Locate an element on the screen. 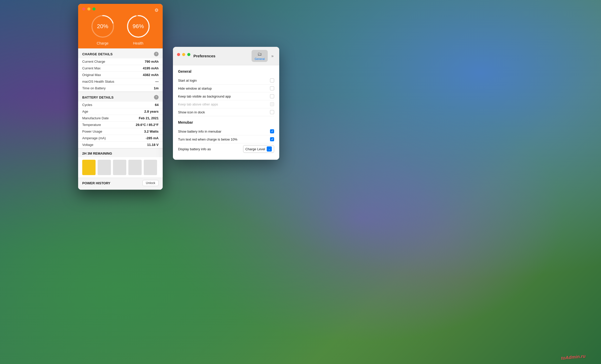 The width and height of the screenshot is (601, 364). charge-details-title: CHARGE DETAILS is located at coordinates (97, 54).